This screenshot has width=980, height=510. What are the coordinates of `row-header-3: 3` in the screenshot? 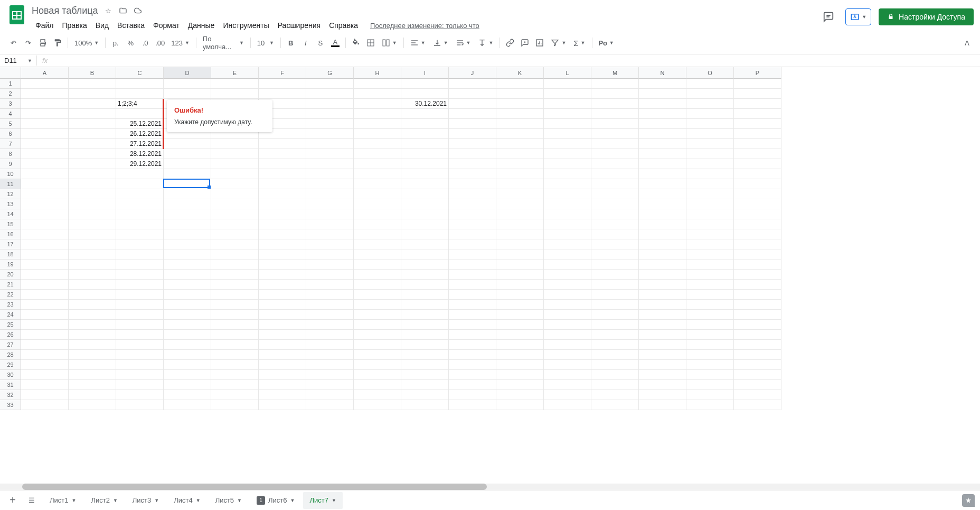 It's located at (11, 104).